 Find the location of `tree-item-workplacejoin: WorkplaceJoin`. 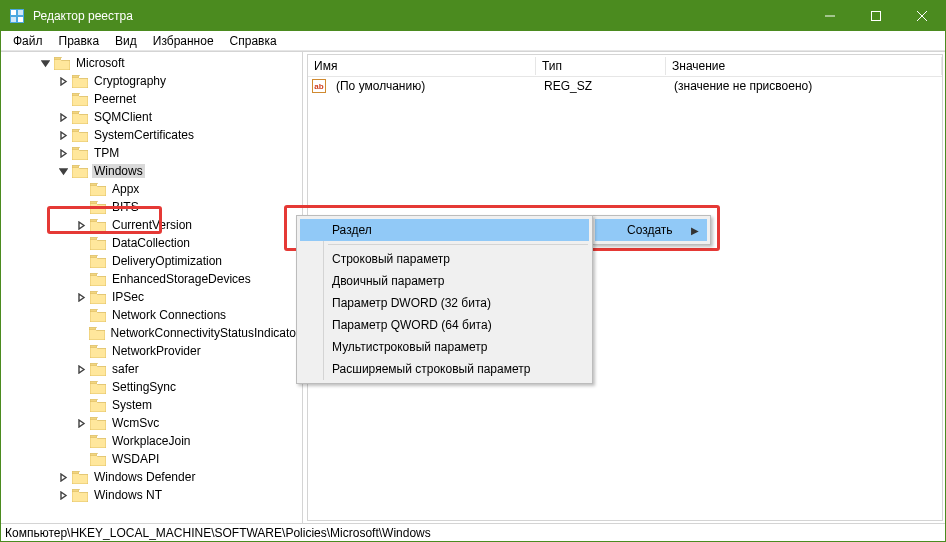

tree-item-workplacejoin: WorkplaceJoin is located at coordinates (152, 441).